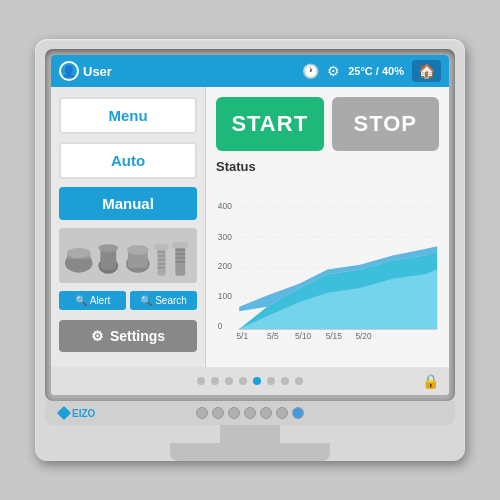 The height and width of the screenshot is (500, 500). Describe the element at coordinates (250, 71) in the screenshot. I see `header-bar: 👤 User 🕐 ⚙ 25°C / 40% 🏠` at that location.